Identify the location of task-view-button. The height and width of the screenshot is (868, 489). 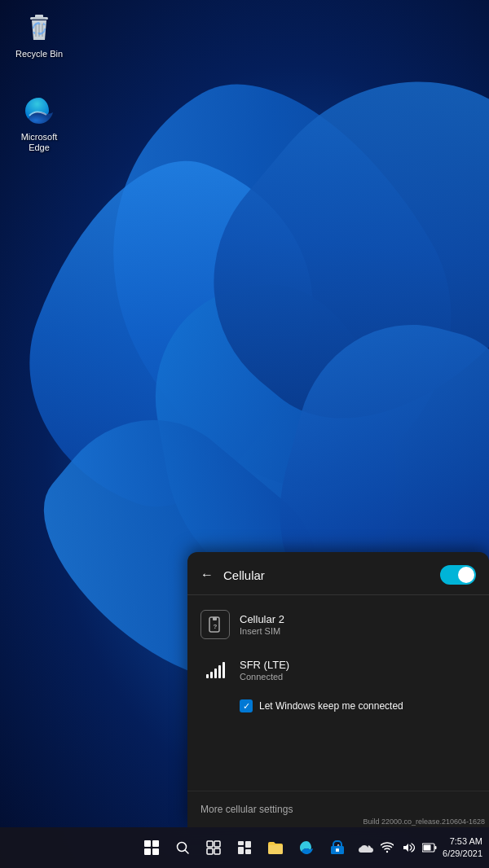
(214, 848).